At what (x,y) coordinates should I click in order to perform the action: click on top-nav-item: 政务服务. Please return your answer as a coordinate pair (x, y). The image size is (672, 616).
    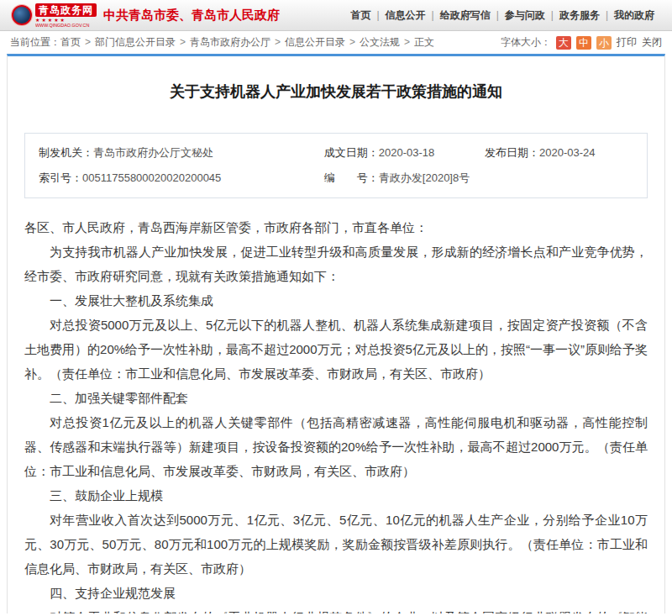
    Looking at the image, I should click on (580, 15).